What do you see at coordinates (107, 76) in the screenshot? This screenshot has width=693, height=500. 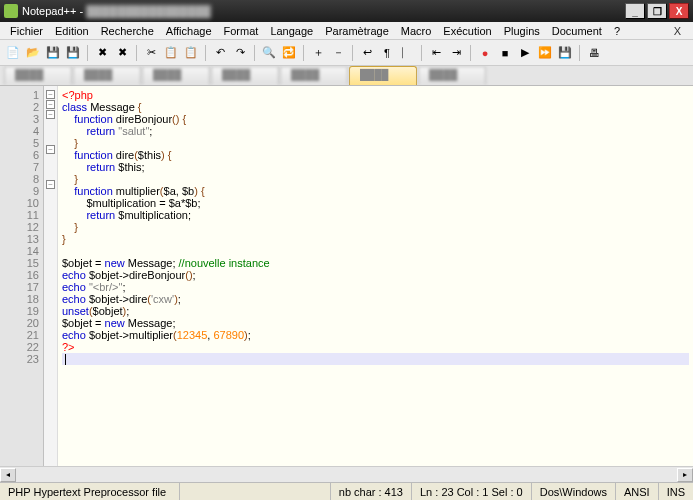 I see `tab-2: ████` at bounding box center [107, 76].